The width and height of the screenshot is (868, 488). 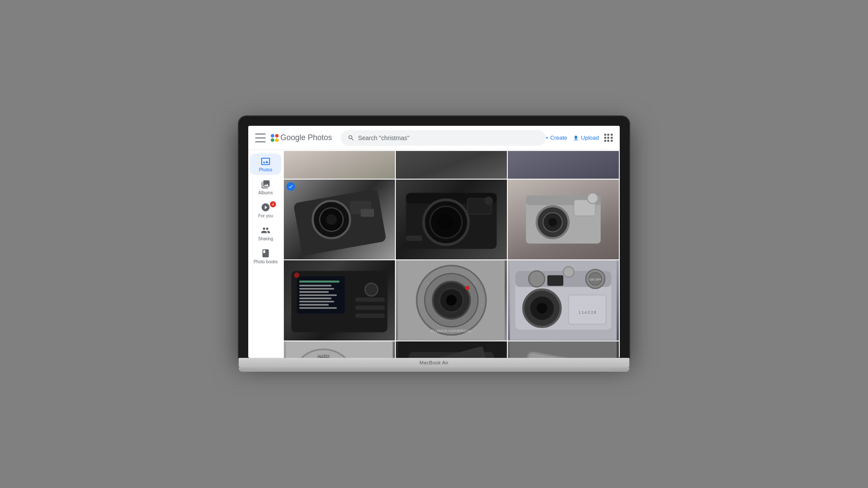 What do you see at coordinates (266, 210) in the screenshot?
I see `sidebar-item-for-you: 4 For you` at bounding box center [266, 210].